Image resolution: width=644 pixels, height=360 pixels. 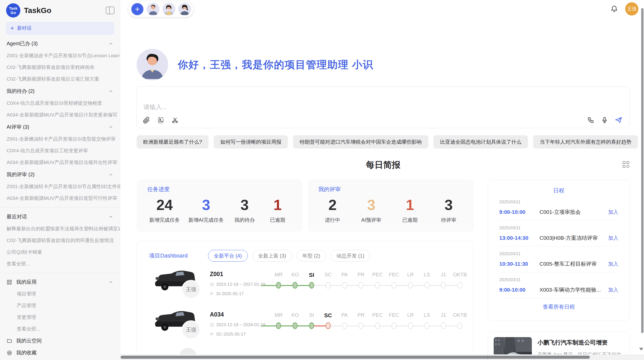 What do you see at coordinates (60, 329) in the screenshot?
I see `apps-view-all: 查看全部...` at bounding box center [60, 329].